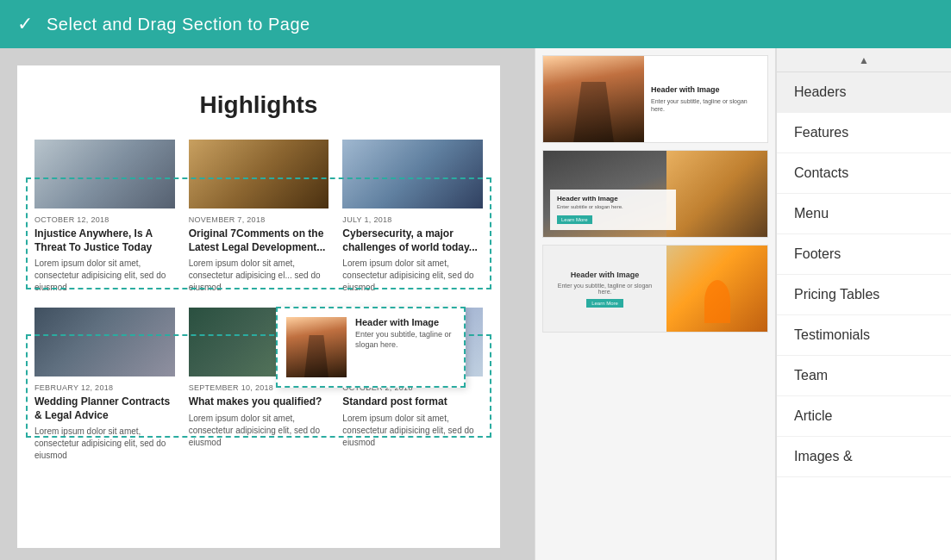 This screenshot has width=951, height=560. I want to click on thumb1-photo, so click(593, 99).